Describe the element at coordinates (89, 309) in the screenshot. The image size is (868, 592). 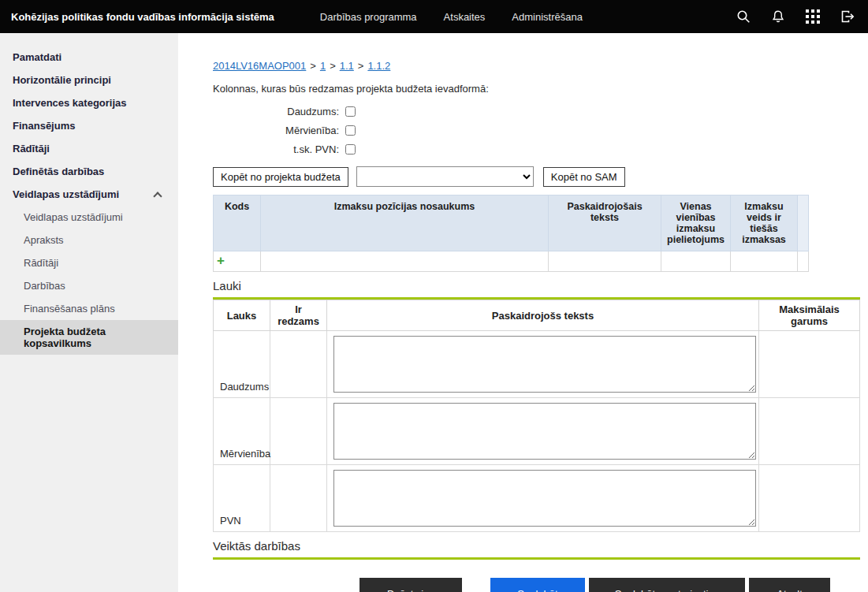
I see `sidebar-subitem-finansesanas-plans: Finansēšanas plāns` at that location.